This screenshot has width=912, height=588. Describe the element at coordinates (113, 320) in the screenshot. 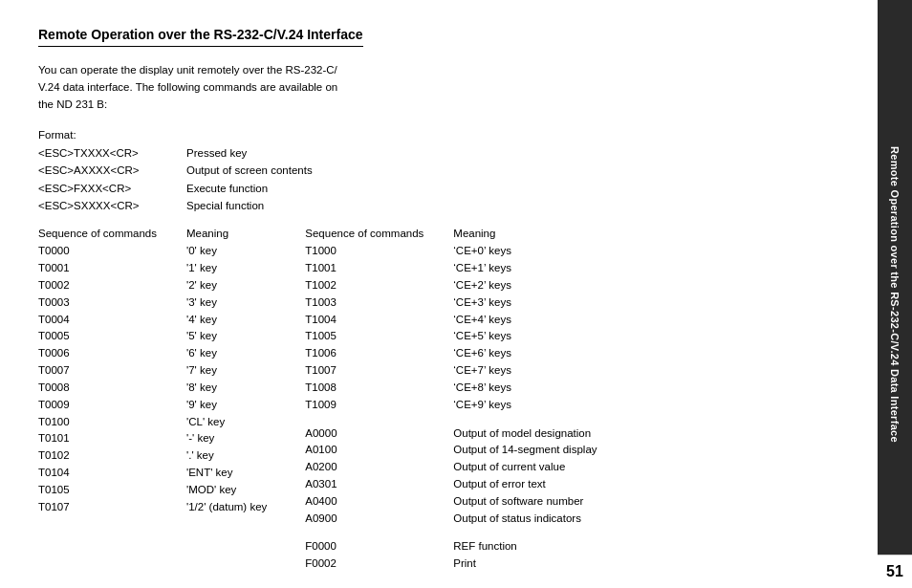

I see `cmd-seq: T0004` at that location.